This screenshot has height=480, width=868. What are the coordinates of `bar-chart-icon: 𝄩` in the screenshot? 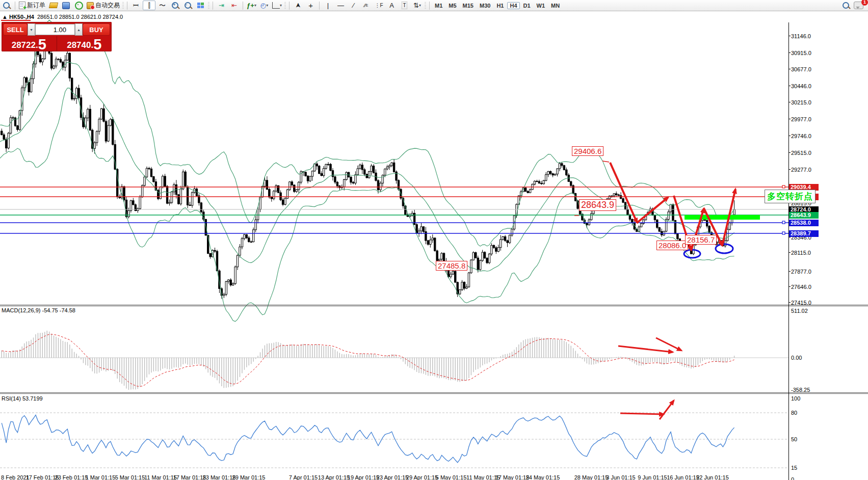 It's located at (136, 5).